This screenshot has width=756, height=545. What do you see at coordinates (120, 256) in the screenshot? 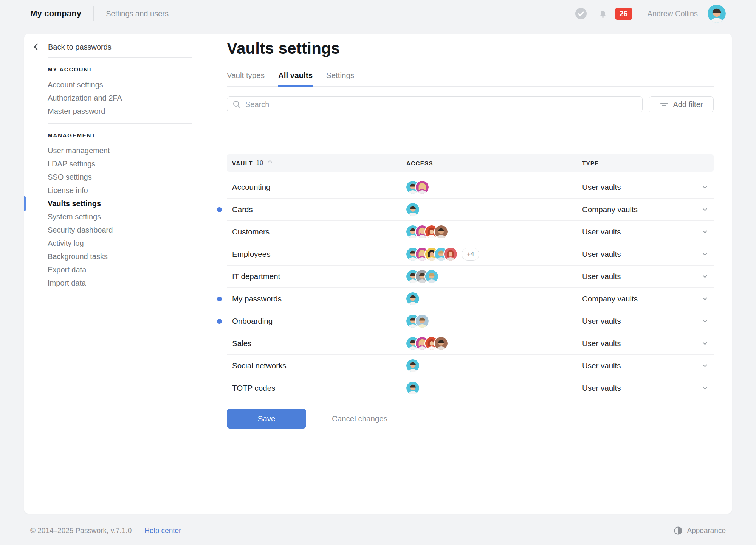
I see `sidebar-item-background-tasks: Background tasks` at bounding box center [120, 256].